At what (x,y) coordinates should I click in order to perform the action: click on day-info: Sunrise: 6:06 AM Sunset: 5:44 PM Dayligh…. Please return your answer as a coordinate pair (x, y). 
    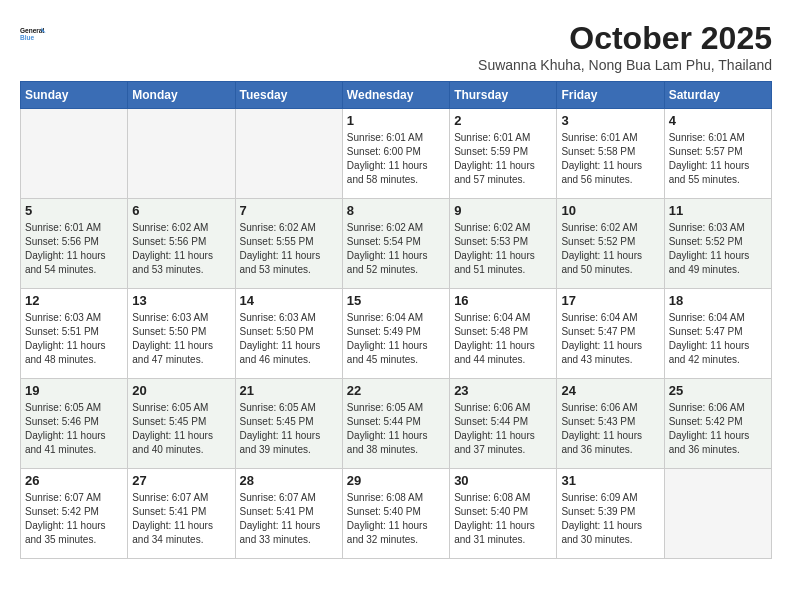
    Looking at the image, I should click on (503, 429).